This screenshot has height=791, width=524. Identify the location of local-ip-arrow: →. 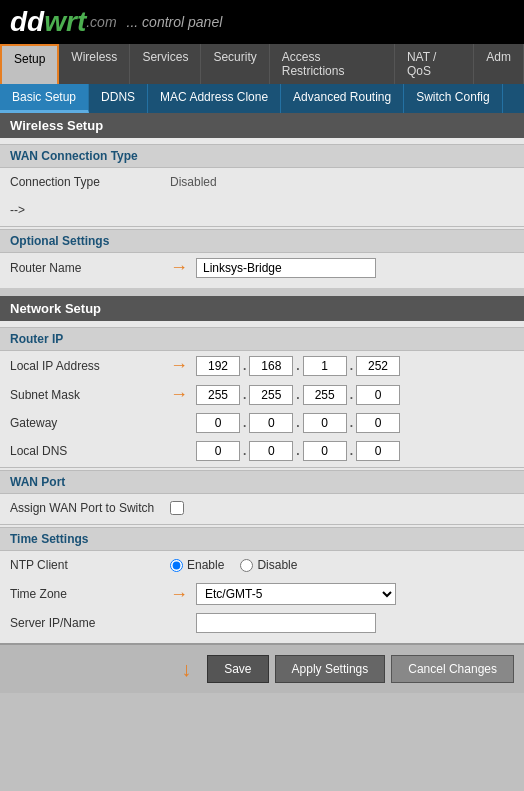
(179, 366).